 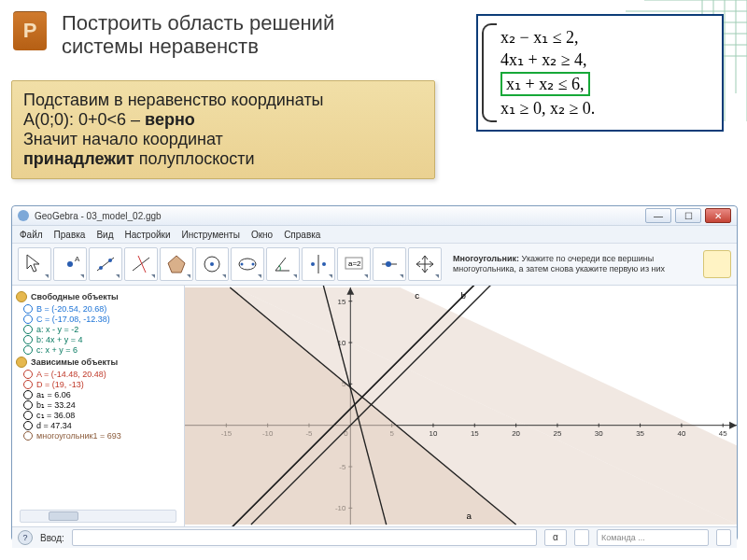 I want to click on menu-settings: Настройки, so click(x=148, y=235).